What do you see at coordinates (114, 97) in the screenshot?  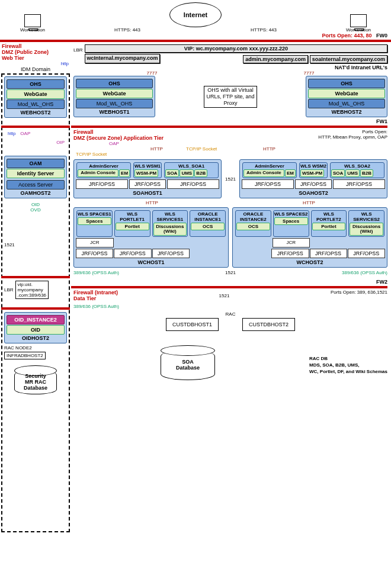 I see `webhost1: OHS WebGate Mod_WL_OHS WEBHOST1` at bounding box center [114, 97].